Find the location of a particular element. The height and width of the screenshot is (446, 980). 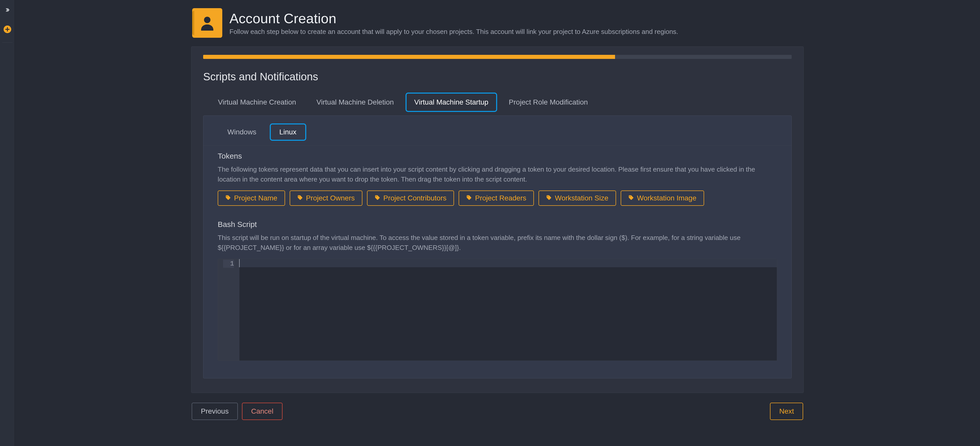

tab-vm-creation: Virtual Machine Creation is located at coordinates (257, 102).